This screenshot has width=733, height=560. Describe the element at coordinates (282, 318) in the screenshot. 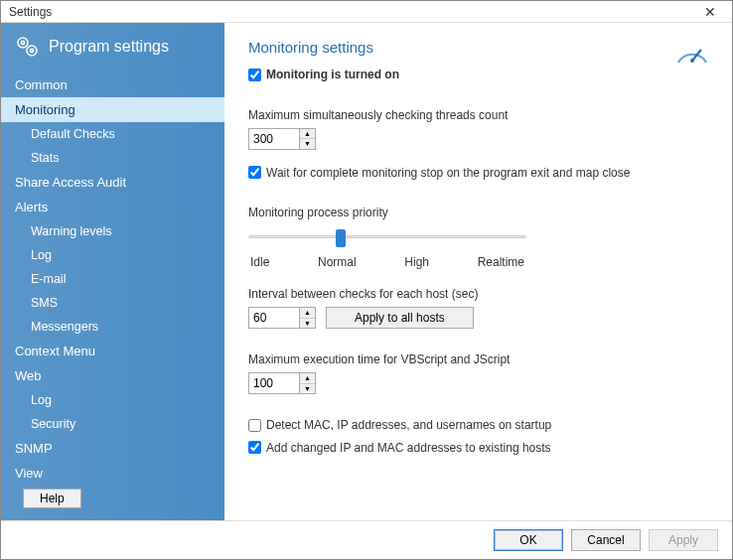

I see `interval-spinner: ▲ ▼` at that location.